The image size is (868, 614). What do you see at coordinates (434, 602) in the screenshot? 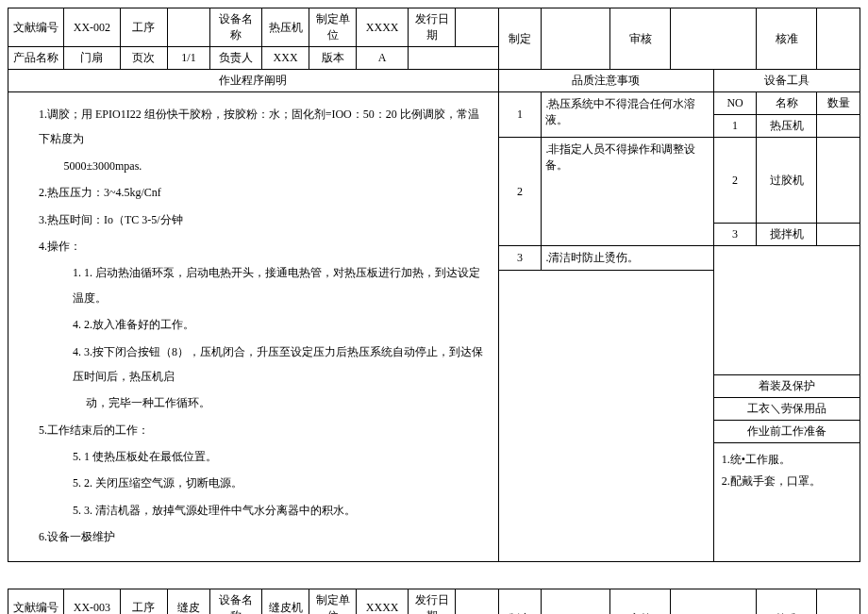
I see `sop-table-2: 文献编号 XX-003 工序 缝皮 设备名称 缝皮机 制定单位 XXXX 发行日…` at bounding box center [434, 602].